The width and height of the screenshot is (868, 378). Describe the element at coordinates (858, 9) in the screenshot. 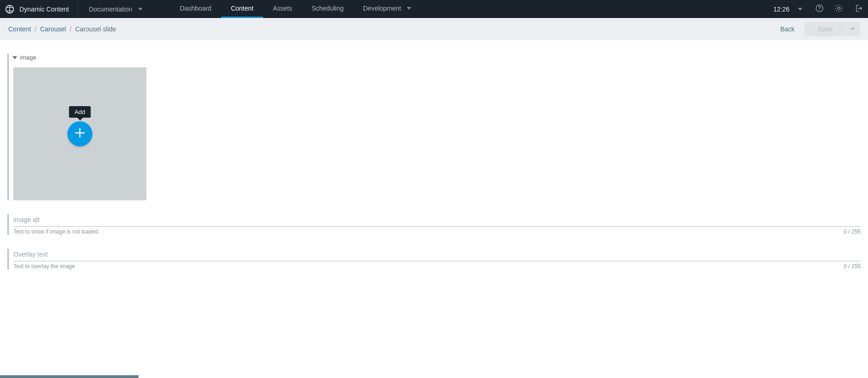

I see `logout-button` at that location.